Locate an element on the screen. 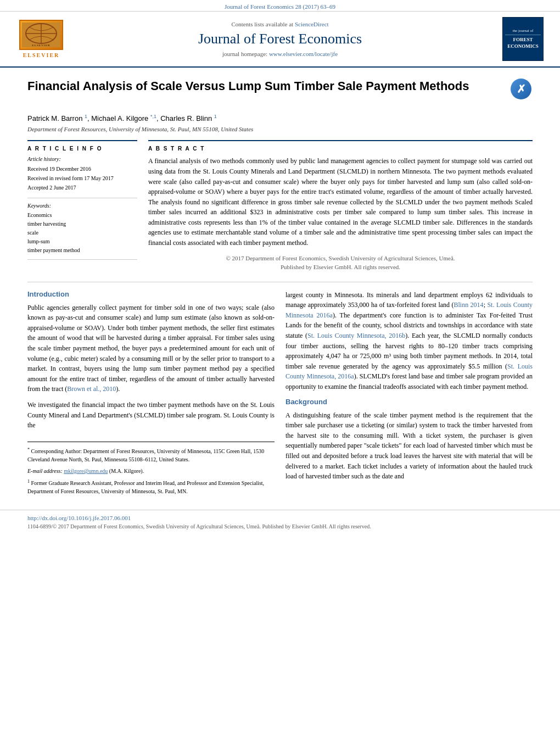 This screenshot has width=560, height=742. doi-bar: http://dx.doi.org/10.1016/j.jfe.2017.06.… is located at coordinates (280, 522).